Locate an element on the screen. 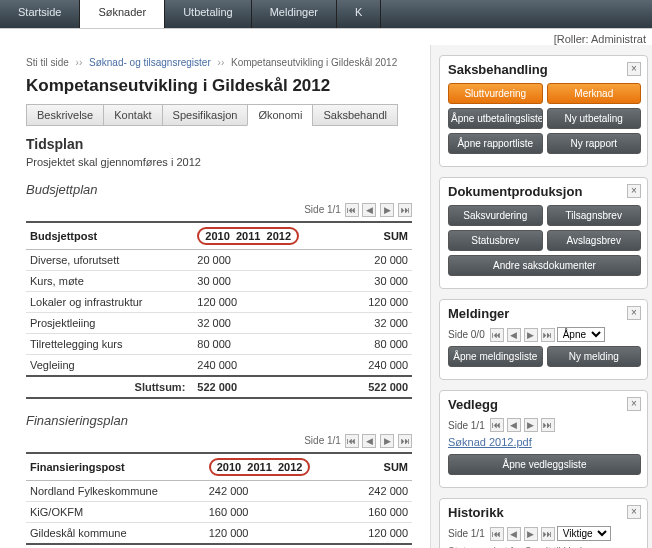 The image size is (652, 548). tab-okonomi: Økonomi is located at coordinates (280, 115).